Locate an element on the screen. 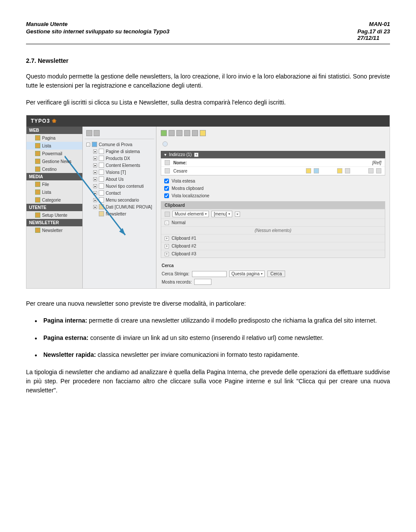 This screenshot has height=532, width=416. checkbox-clipboard is located at coordinates (166, 188).